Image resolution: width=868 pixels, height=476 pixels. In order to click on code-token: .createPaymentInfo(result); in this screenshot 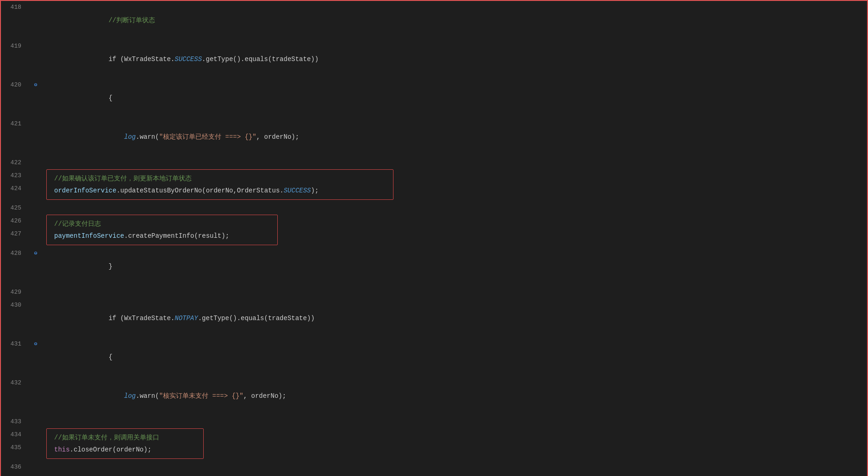, I will do `click(177, 236)`.